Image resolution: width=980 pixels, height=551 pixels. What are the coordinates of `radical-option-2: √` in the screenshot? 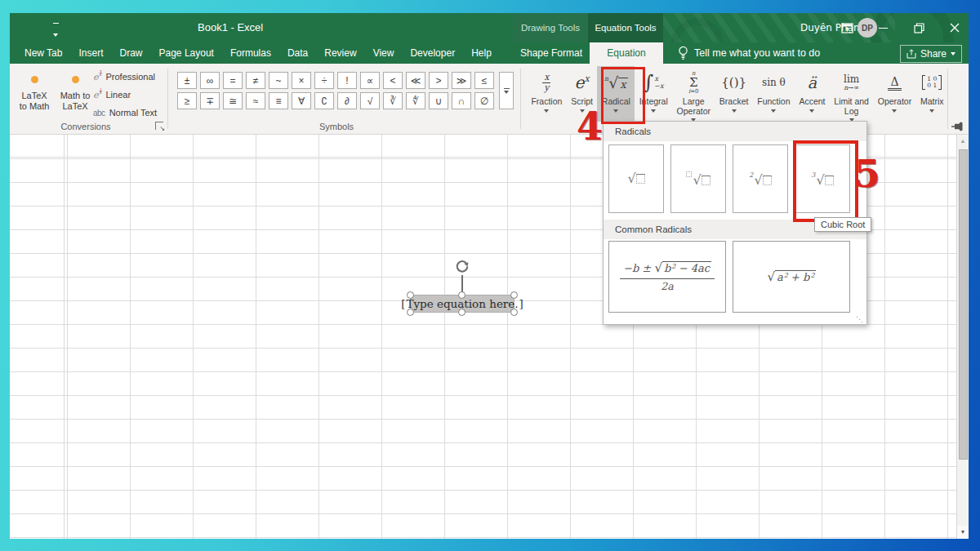 It's located at (698, 179).